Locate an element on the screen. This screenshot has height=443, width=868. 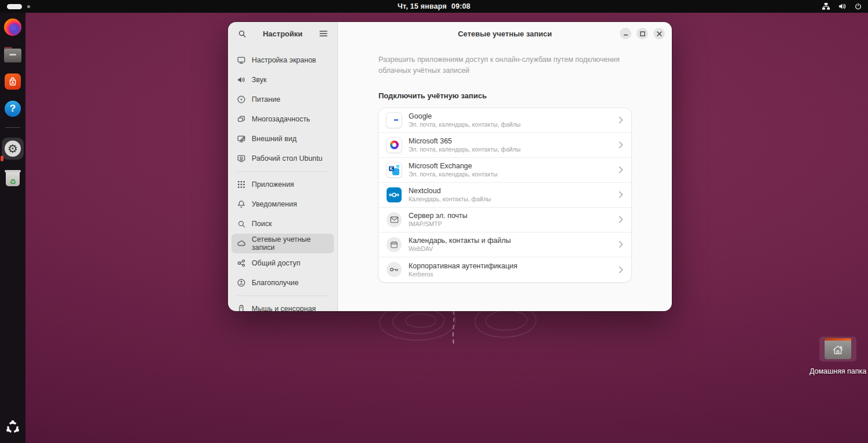
sidebar-item-multitasking: Многозадачность is located at coordinates (282, 119).